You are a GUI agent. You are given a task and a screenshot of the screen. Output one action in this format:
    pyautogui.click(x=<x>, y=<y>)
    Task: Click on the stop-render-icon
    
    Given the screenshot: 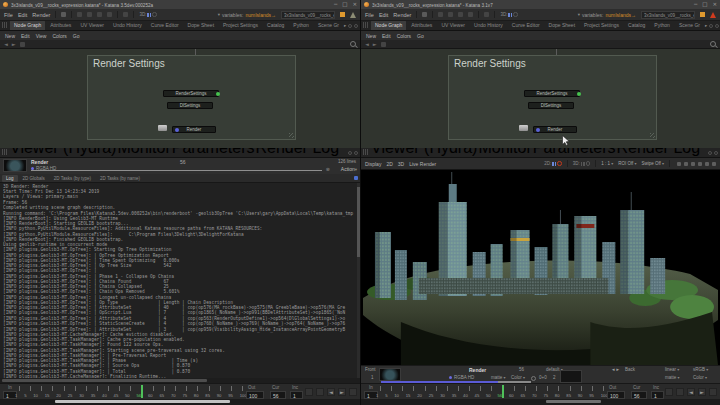 What is the action you would take?
    pyautogui.click(x=588, y=164)
    